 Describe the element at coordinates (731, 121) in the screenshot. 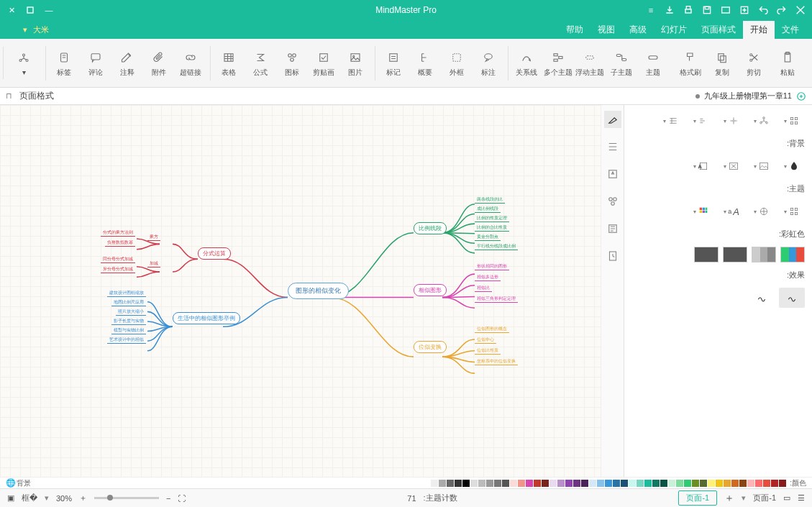

I see `layout-btn-3: ▾` at that location.